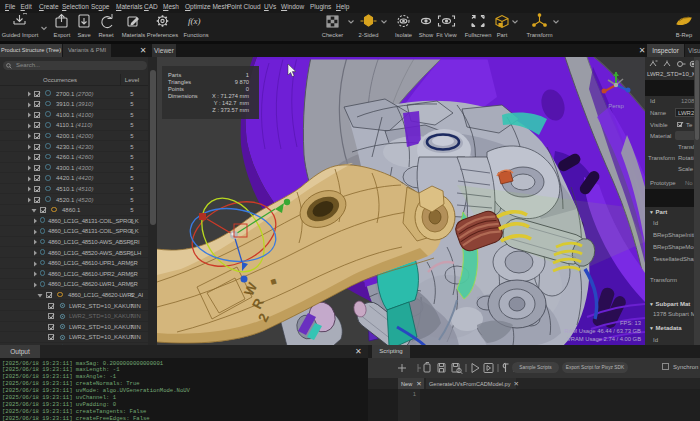 The height and width of the screenshot is (421, 700). What do you see at coordinates (183, 96) in the screenshot?
I see `svg-text: Dimensions` at bounding box center [183, 96].